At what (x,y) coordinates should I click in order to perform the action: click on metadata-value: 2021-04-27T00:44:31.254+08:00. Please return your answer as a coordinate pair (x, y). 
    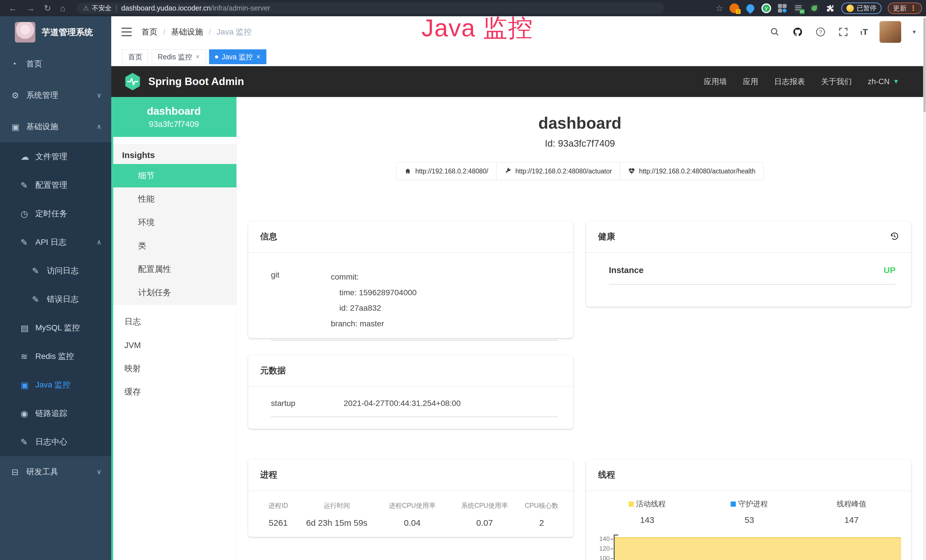
    Looking at the image, I should click on (402, 403).